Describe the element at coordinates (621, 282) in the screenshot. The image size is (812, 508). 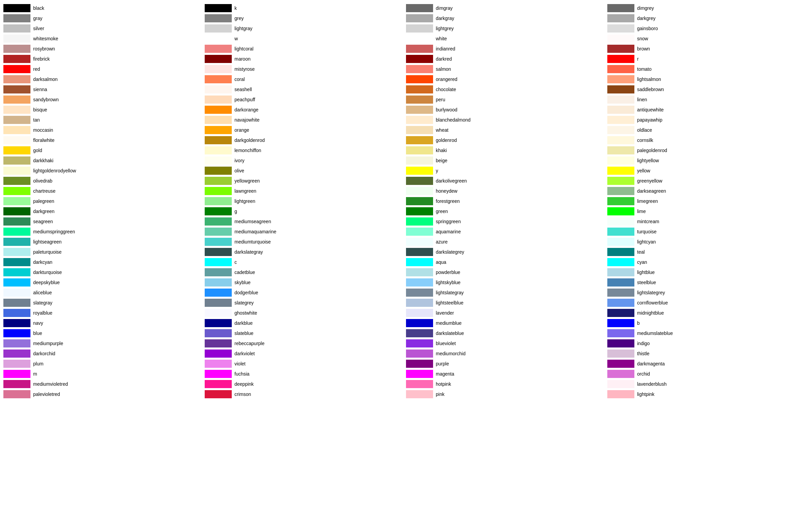
I see `color-swatch-steelblue` at that location.